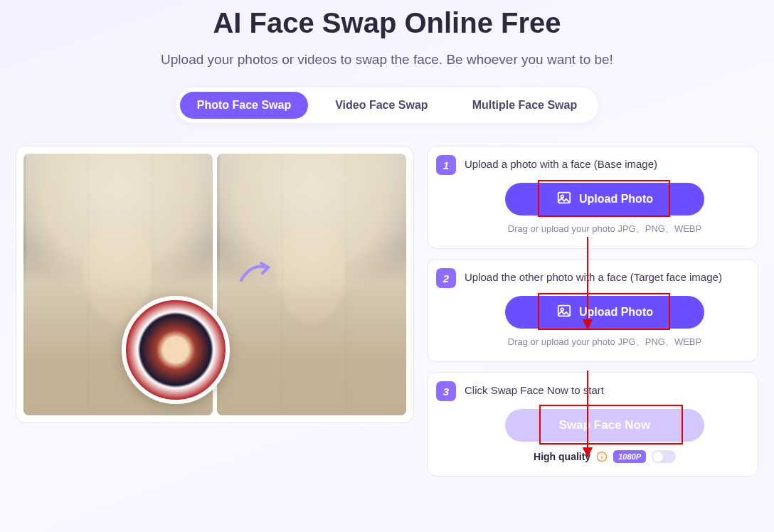  What do you see at coordinates (605, 199) in the screenshot?
I see `upload-base-photo-button: Upload Photo` at bounding box center [605, 199].